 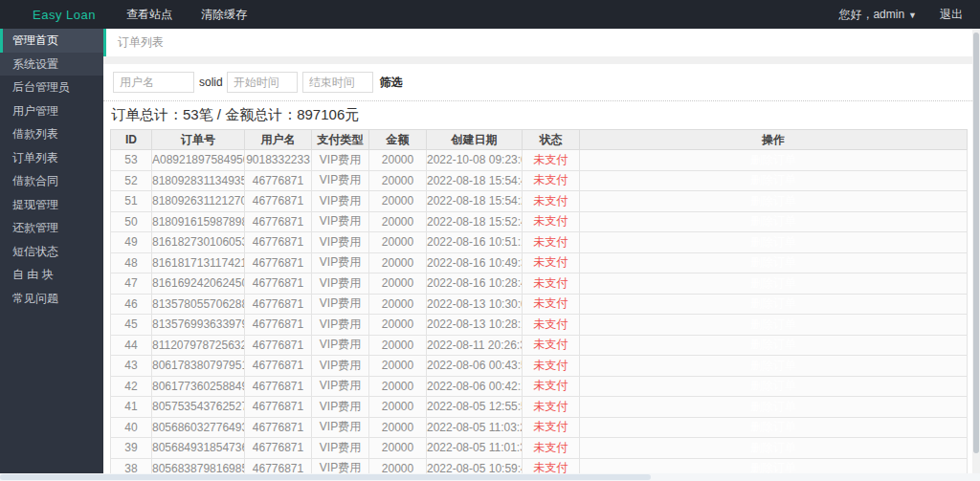 I want to click on order-created-date: 2022-08-18 15:52:41, so click(x=475, y=222).